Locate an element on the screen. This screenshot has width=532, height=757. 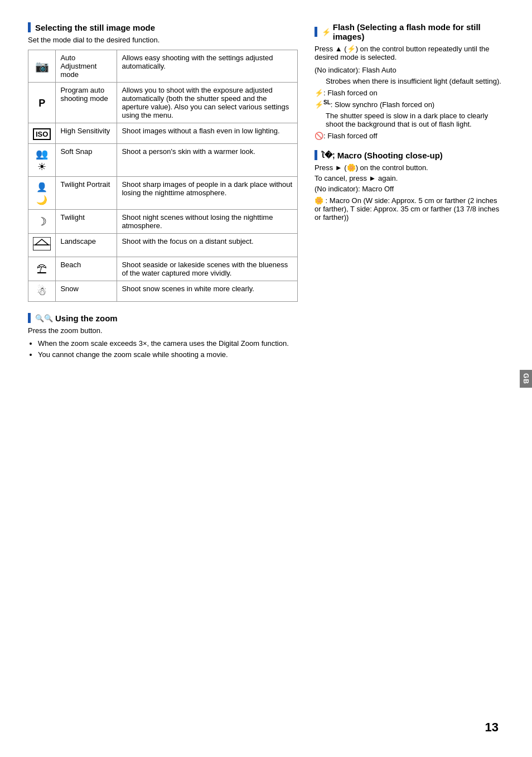
twilight-portrait-name-cell: Twilight Portrait is located at coordinates (86, 193).